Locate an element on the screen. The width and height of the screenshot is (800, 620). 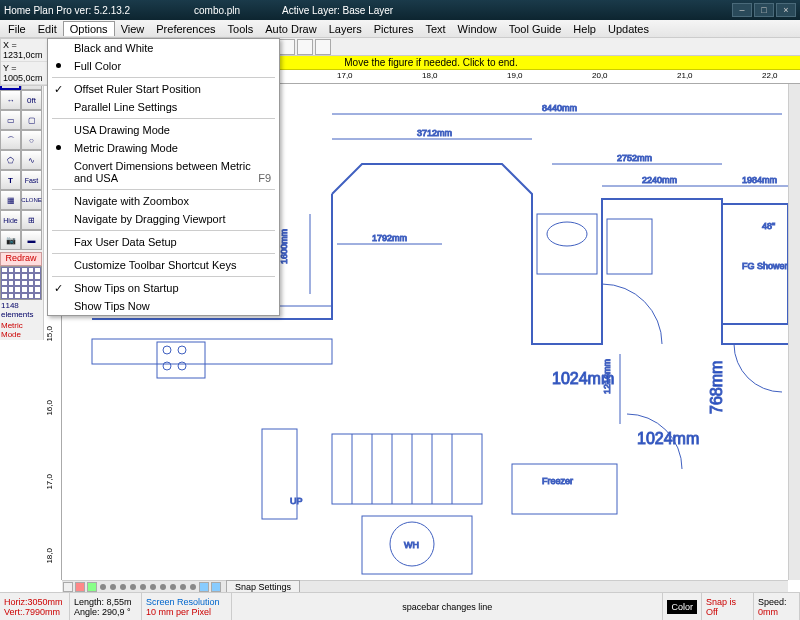
status-speed-label: Speed: is located at coordinates (776, 602).